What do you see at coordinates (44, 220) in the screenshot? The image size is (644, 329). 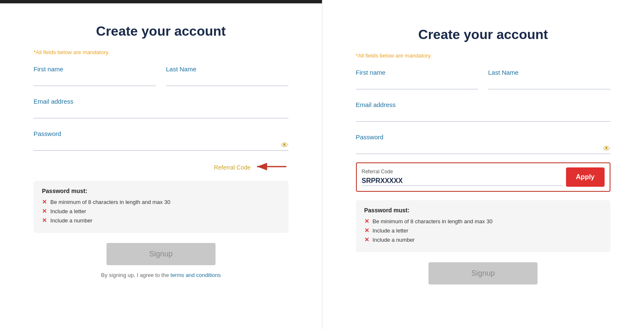 I see `left-rule-x-3: ✕` at bounding box center [44, 220].